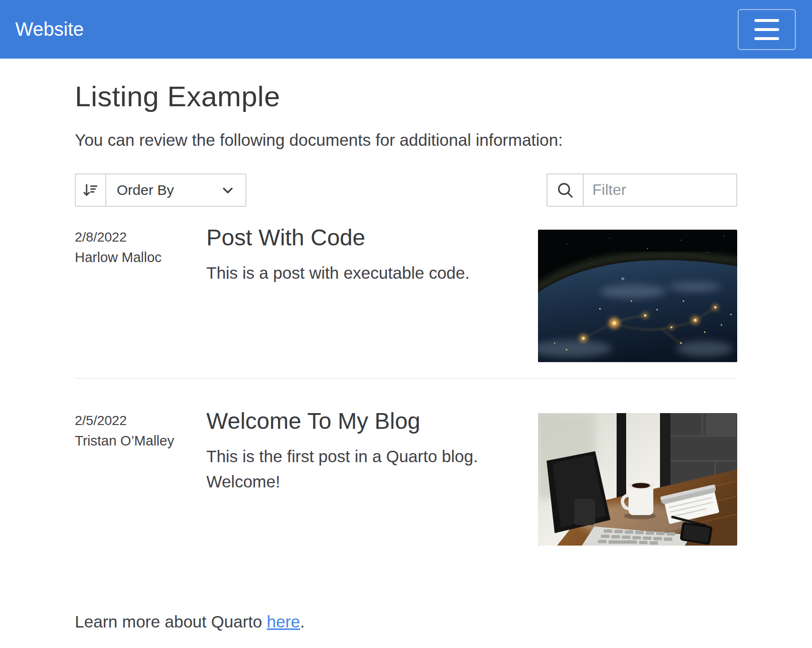 Image resolution: width=812 pixels, height=648 pixels. I want to click on post-author: Harlow Malloc, so click(141, 257).